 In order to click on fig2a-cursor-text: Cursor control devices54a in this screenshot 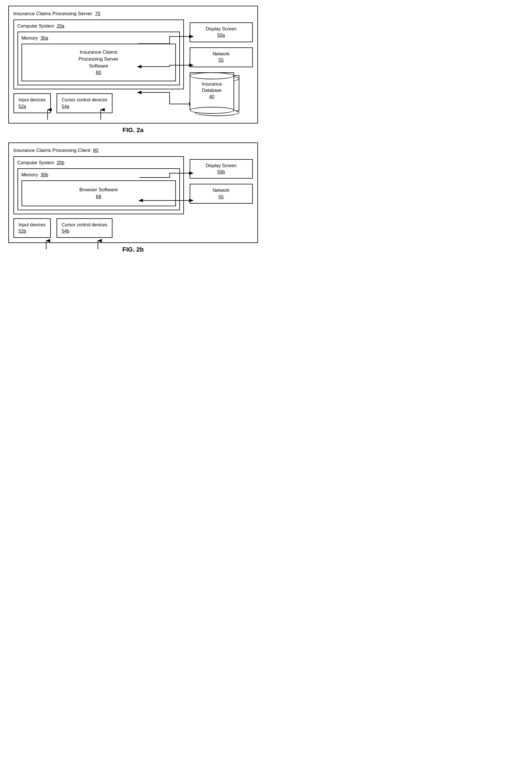, I will do `click(85, 103)`.